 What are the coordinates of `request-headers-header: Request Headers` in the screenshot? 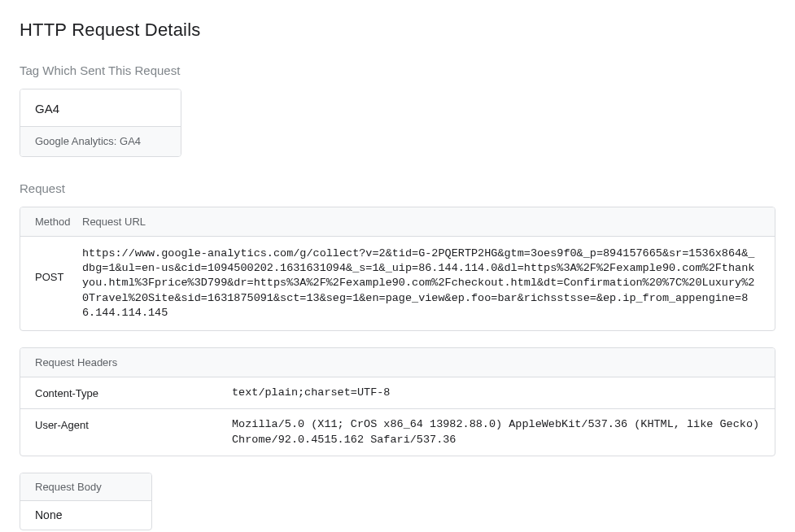 It's located at (397, 363).